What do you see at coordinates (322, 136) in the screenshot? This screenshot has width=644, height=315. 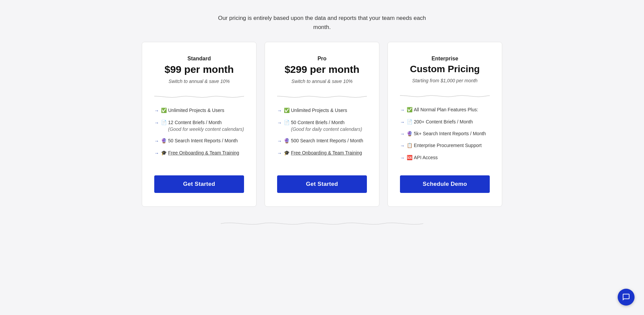 I see `features-list-pro: →✅ Unlimited Projects & Users→📄 50 Conte…` at bounding box center [322, 136].